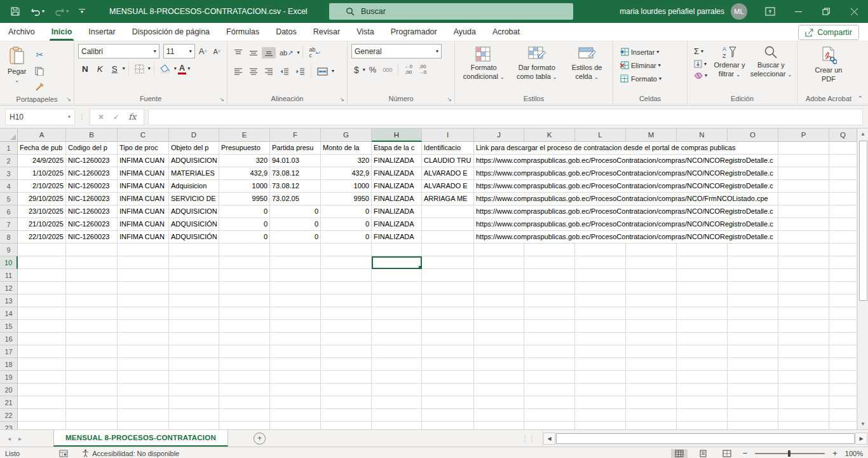 The width and height of the screenshot is (868, 458). I want to click on cell-P6, so click(804, 212).